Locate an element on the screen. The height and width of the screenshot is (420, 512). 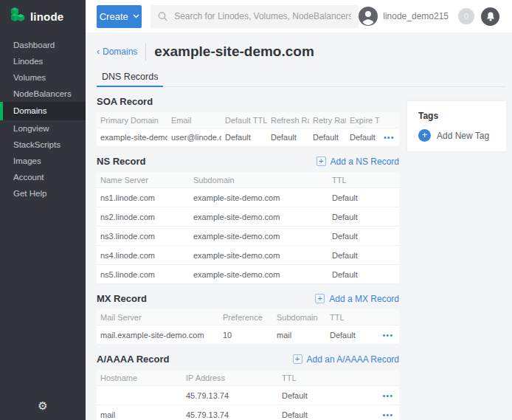
breadcrumb-divider is located at coordinates (146, 52).